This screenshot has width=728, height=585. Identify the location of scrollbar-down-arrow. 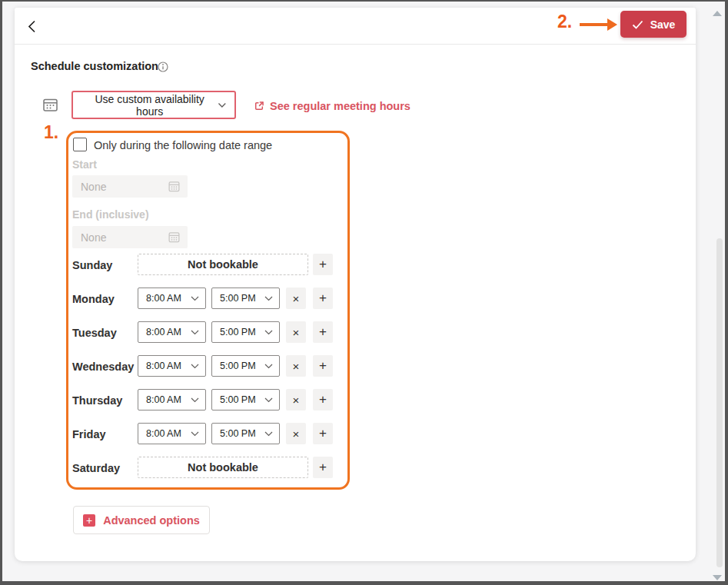
(717, 578).